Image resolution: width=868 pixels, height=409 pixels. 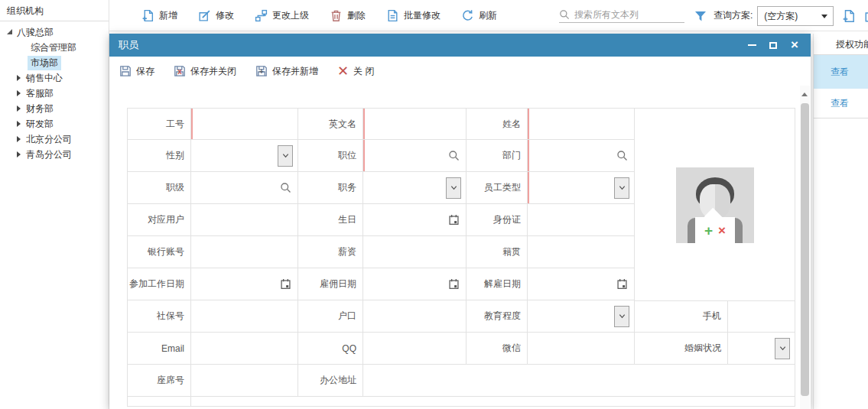 I want to click on department-lookup-icon, so click(x=623, y=156).